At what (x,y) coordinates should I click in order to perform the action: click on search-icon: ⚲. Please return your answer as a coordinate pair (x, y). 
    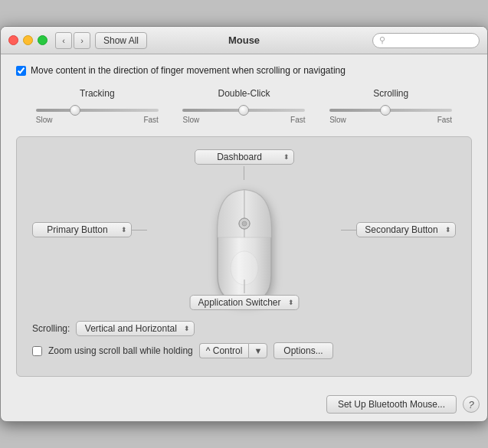
    Looking at the image, I should click on (382, 40).